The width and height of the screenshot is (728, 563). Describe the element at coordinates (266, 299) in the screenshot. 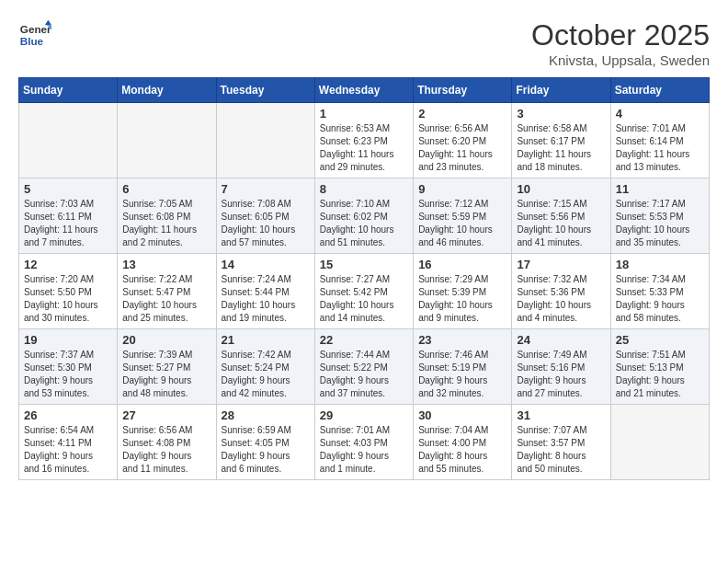

I see `day-info: Sunrise: 7:24 AM Sunset: 5:44 PM Dayligh…` at that location.